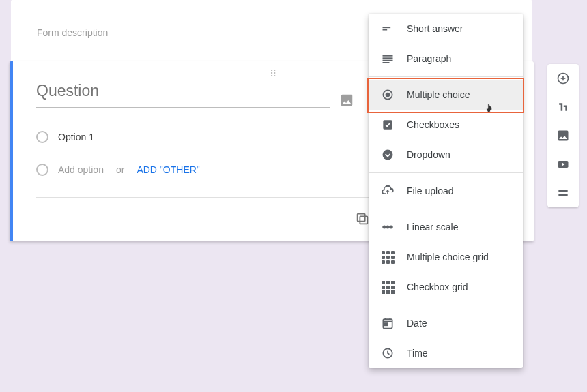 The height and width of the screenshot is (392, 587). What do you see at coordinates (429, 155) in the screenshot?
I see `type-label: Dropdown` at bounding box center [429, 155].